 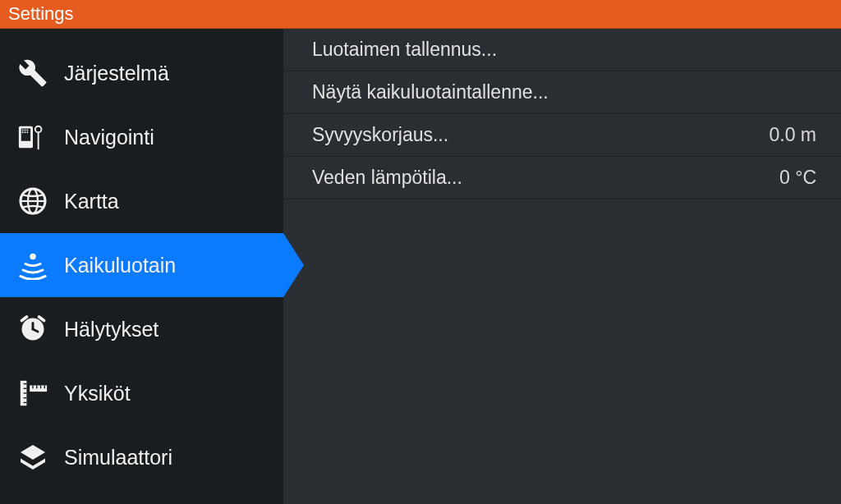 What do you see at coordinates (141, 393) in the screenshot?
I see `sidebar-item-yksikot: Yksiköt` at bounding box center [141, 393].